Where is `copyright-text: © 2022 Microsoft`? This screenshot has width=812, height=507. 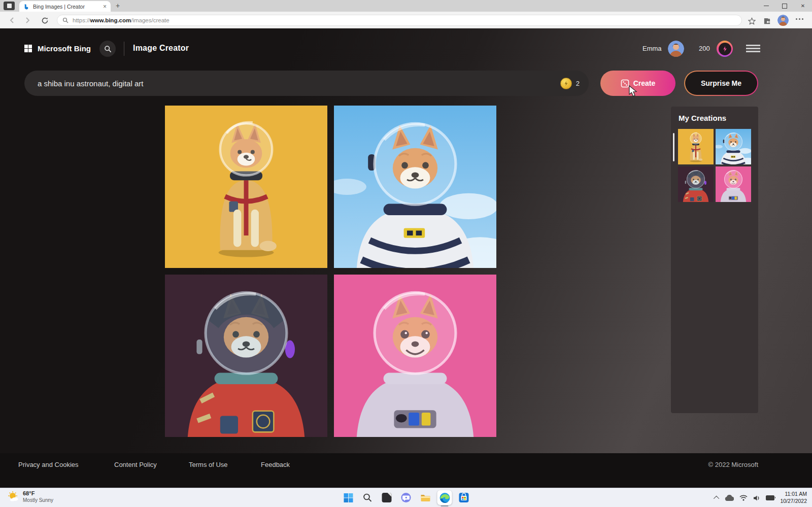
copyright-text: © 2022 Microsoft is located at coordinates (733, 465).